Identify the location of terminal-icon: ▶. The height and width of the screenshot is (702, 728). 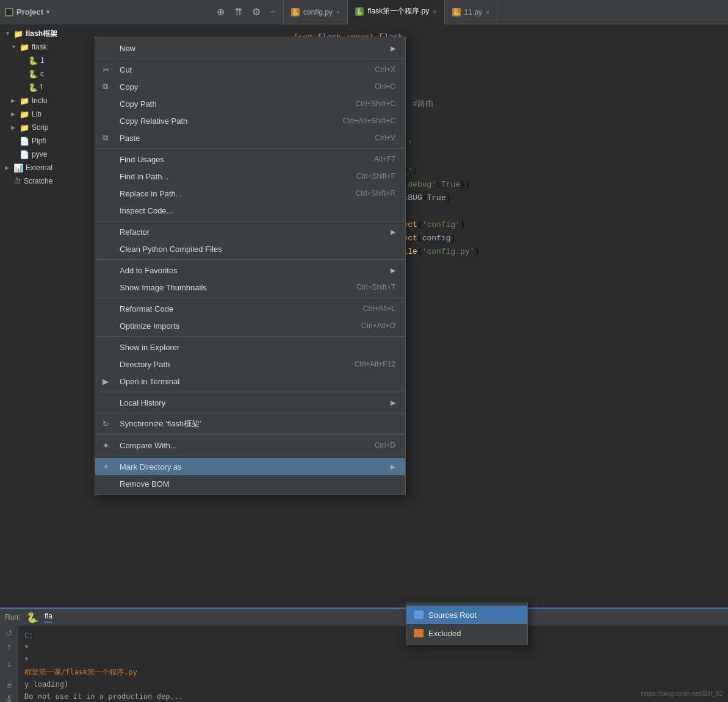
(106, 382).